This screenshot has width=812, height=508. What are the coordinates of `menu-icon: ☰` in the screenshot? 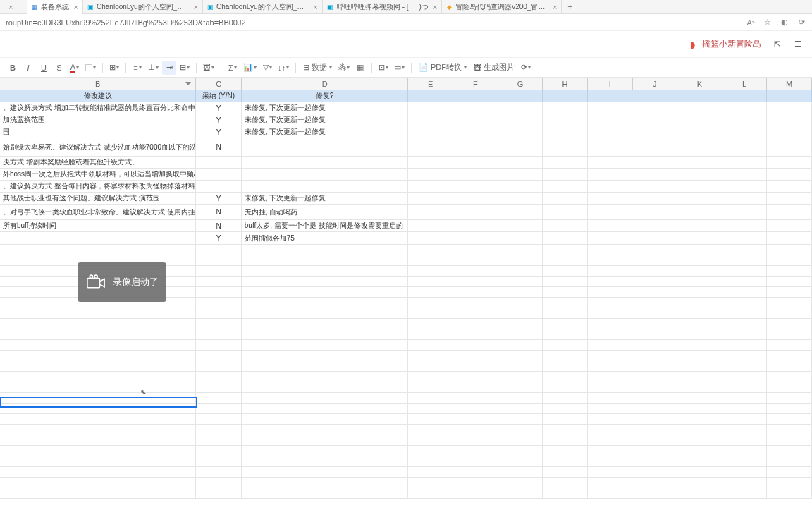 It's located at (798, 44).